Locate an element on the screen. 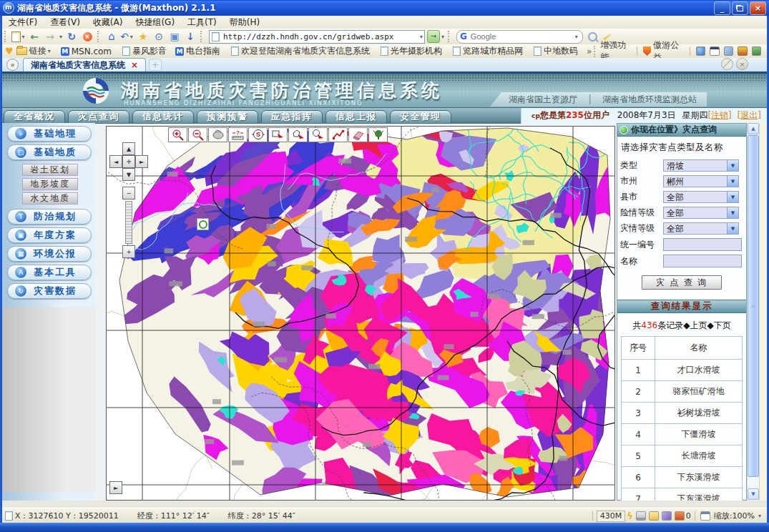 This screenshot has width=769, height=532. land-resources-link: 湖南省国土资源厅 is located at coordinates (543, 99).